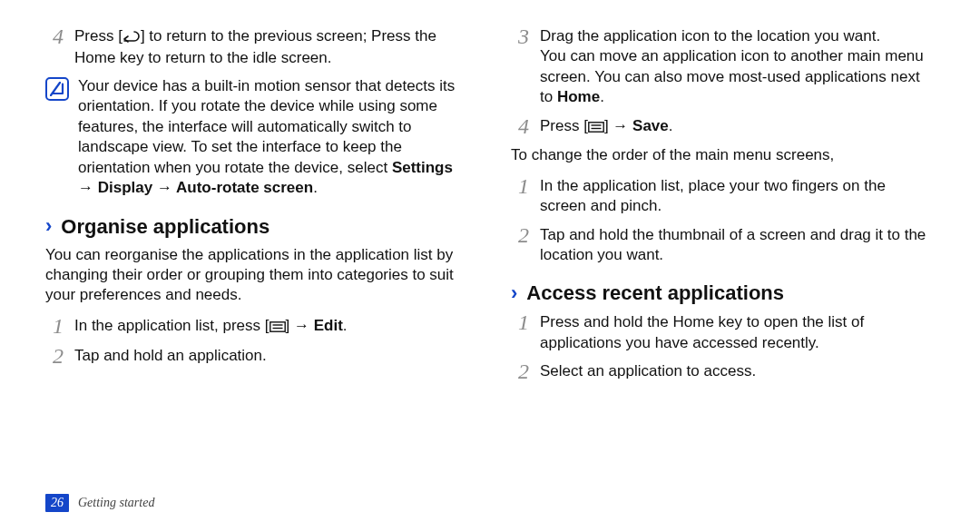  Describe the element at coordinates (258, 356) in the screenshot. I see `organise-step-2: 2 Tap and hold an application.` at that location.